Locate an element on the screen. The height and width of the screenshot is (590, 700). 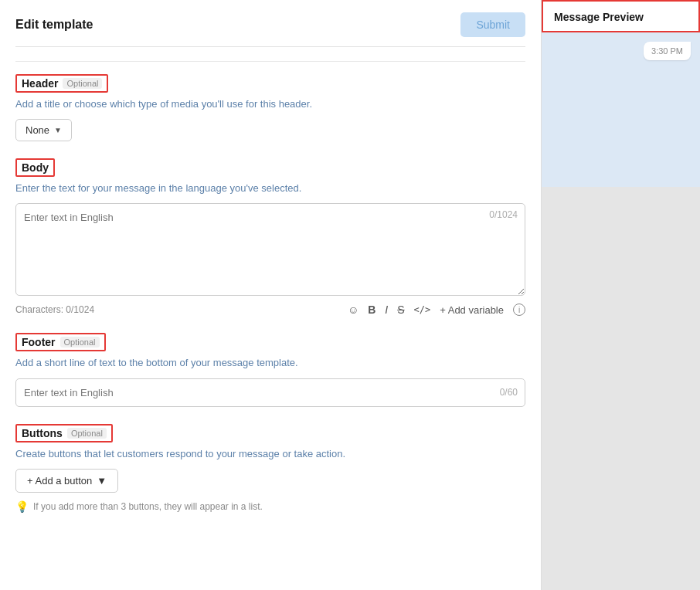
header-section: Header Optional Add a title or choose wh… is located at coordinates (270, 108).